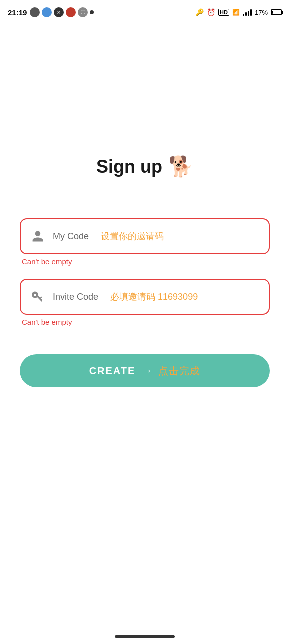  Describe the element at coordinates (211, 12) in the screenshot. I see `alarm-icon: ⏰` at that location.